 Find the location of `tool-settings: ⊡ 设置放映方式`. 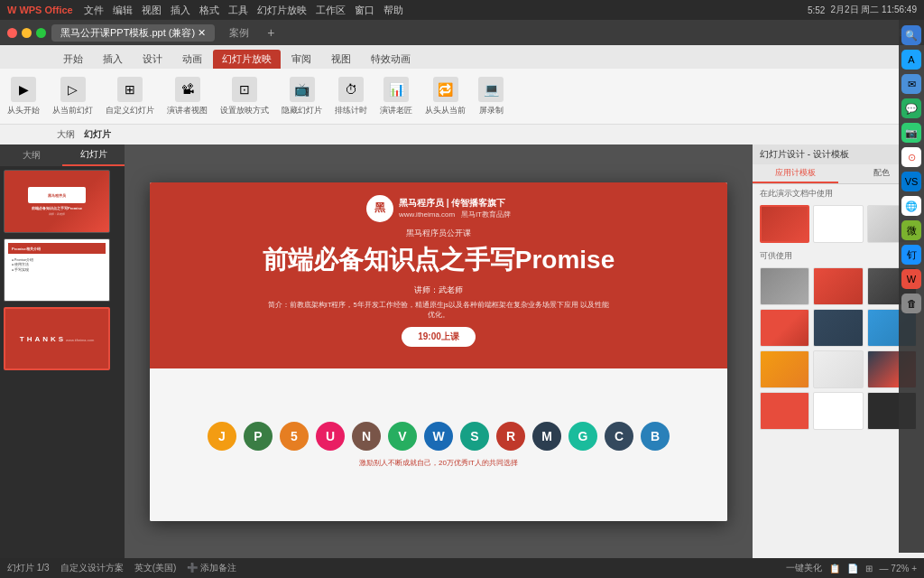

tool-settings: ⊡ 设置放映方式 is located at coordinates (245, 97).